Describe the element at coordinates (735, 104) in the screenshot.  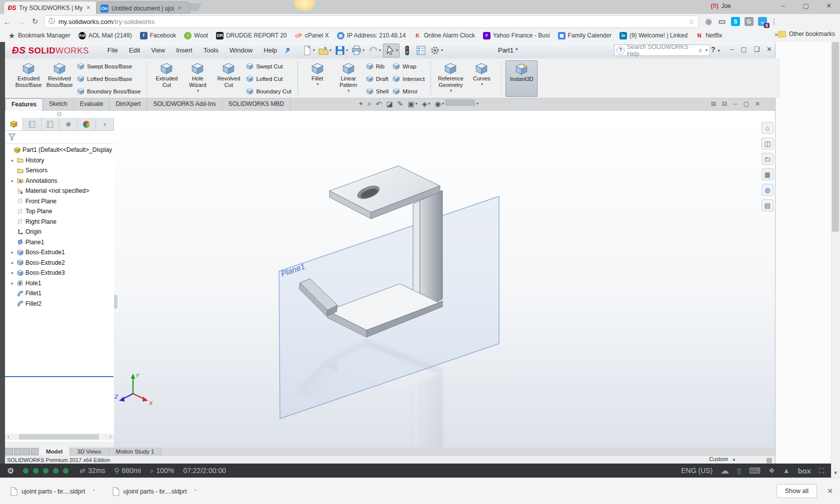
I see `doc-minimize-button: ─` at that location.